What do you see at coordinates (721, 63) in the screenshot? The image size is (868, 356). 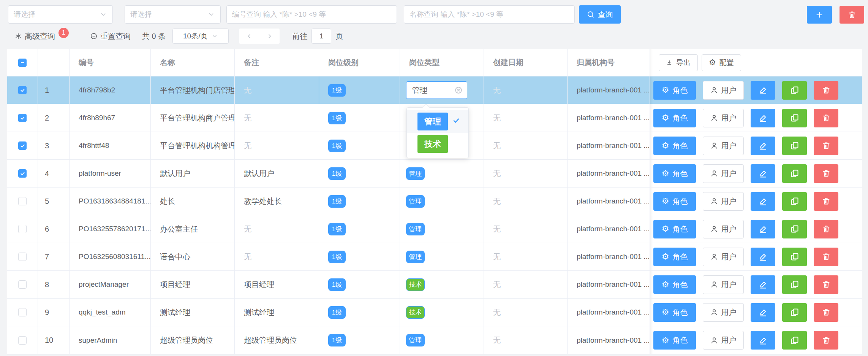 I see `config-button: ⚙ 配置` at bounding box center [721, 63].